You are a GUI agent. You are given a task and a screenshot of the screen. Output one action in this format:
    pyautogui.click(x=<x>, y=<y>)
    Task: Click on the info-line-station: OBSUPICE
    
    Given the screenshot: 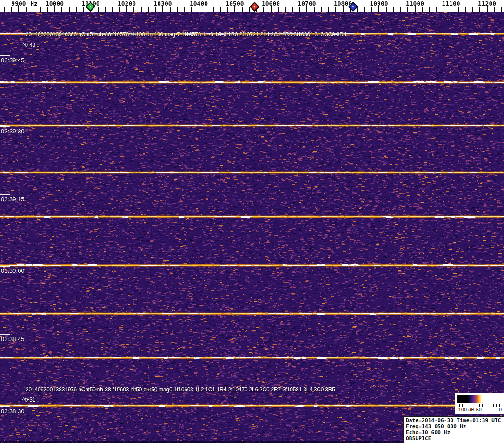 What is the action you would take?
    pyautogui.click(x=455, y=439)
    